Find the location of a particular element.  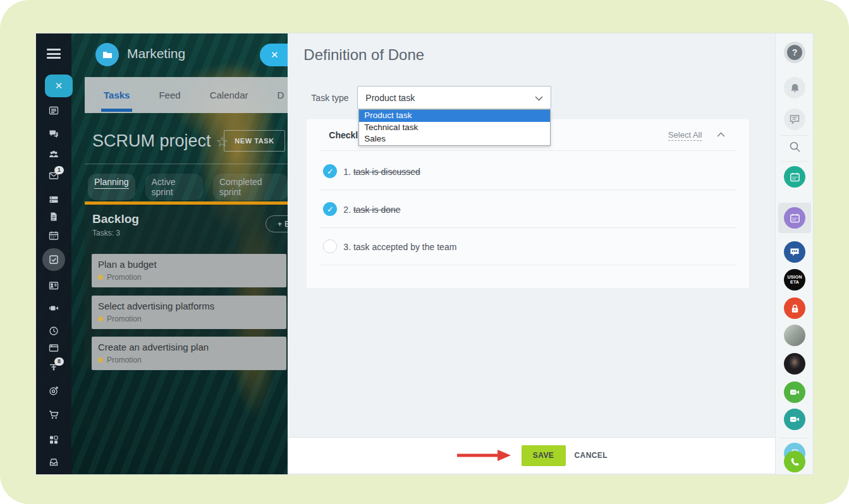

cancel-button: CANCEL is located at coordinates (591, 455).